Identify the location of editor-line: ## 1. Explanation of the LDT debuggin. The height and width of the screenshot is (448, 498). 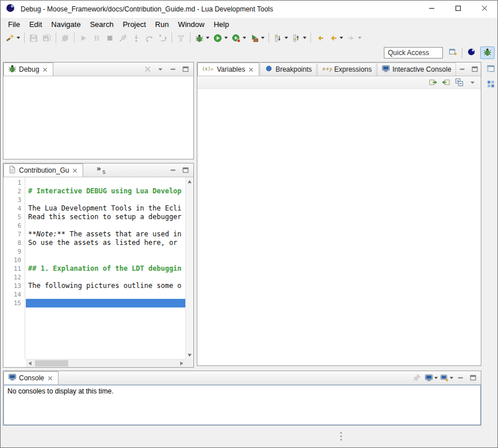
(106, 268).